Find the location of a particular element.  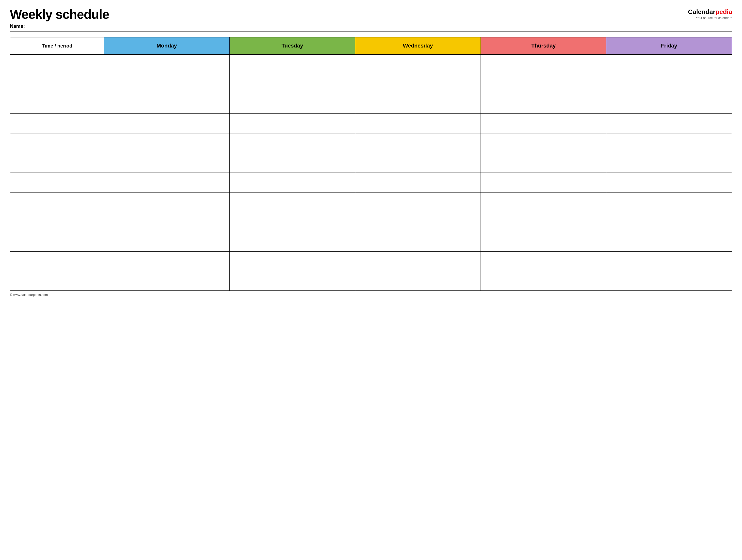

page-header: Weekly schedule Name: Calendarpedia Your… is located at coordinates (371, 18).